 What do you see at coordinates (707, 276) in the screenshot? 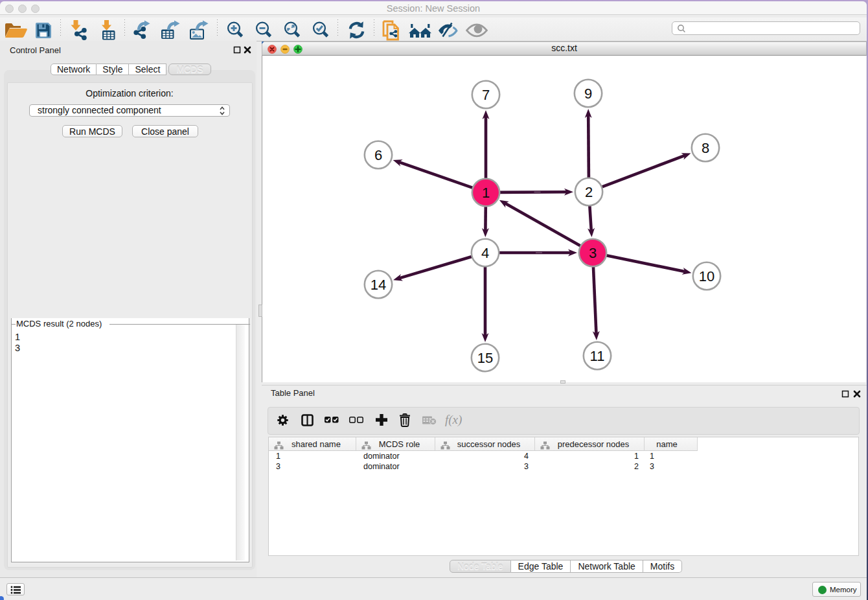
I see `svg-text: 10` at bounding box center [707, 276].